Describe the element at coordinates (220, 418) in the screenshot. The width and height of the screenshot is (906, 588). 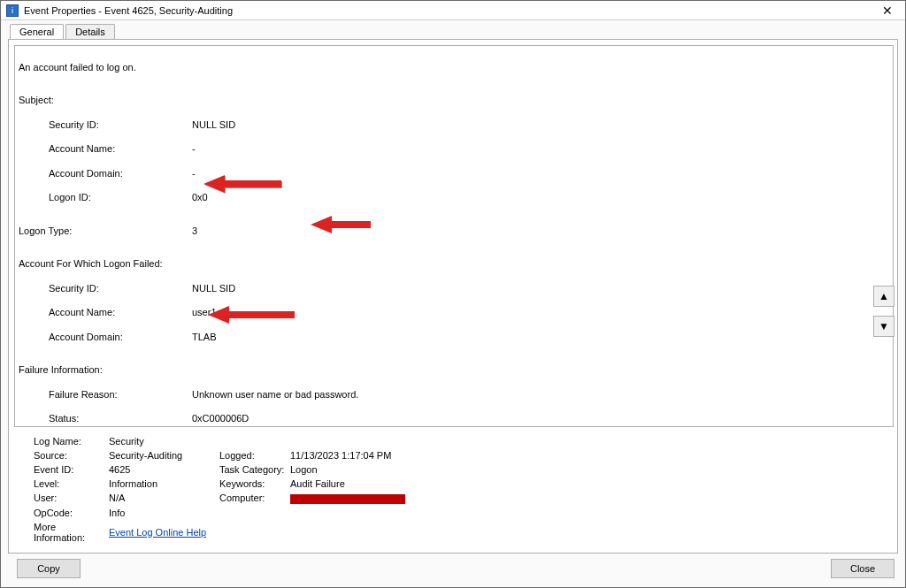
I see `value: 0xC000006D` at that location.